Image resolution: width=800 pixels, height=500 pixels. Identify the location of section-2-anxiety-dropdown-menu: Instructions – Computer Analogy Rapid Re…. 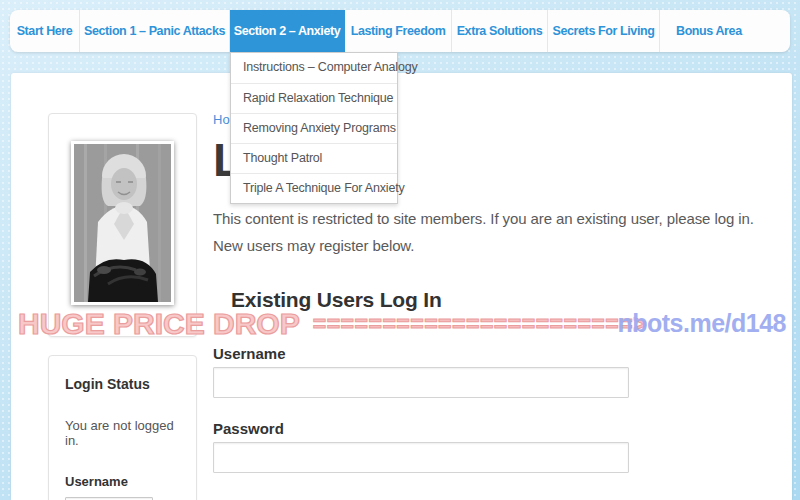
(314, 128).